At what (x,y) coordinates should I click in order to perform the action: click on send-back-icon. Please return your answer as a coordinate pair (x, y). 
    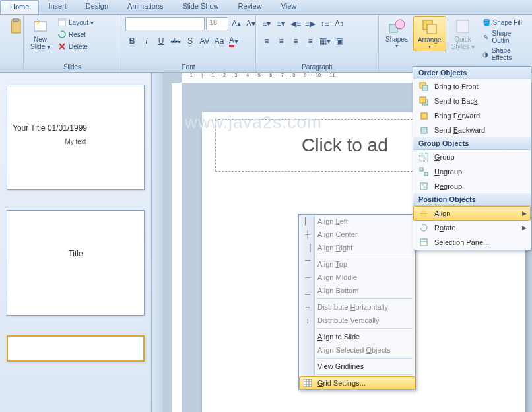
    Looking at the image, I should click on (424, 101).